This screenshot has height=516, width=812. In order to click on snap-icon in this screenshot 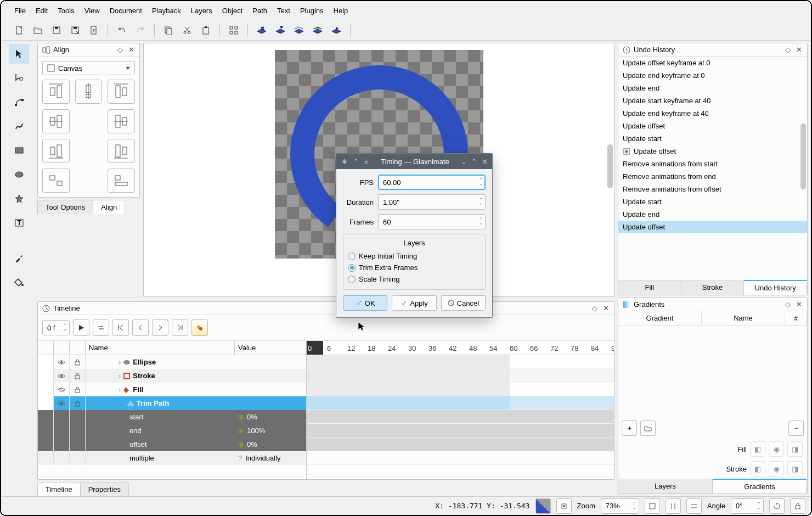, I will do `click(234, 30)`.